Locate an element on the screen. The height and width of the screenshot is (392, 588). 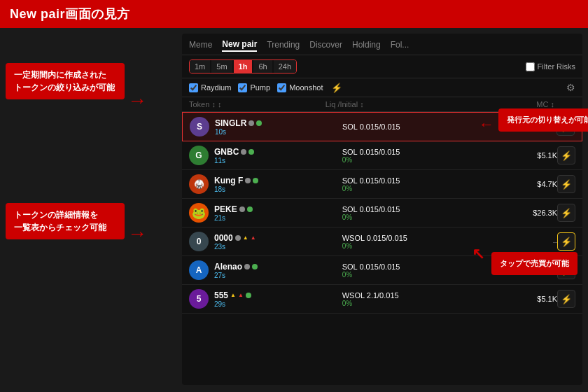
triangle-555-1: ▲ is located at coordinates (233, 295).